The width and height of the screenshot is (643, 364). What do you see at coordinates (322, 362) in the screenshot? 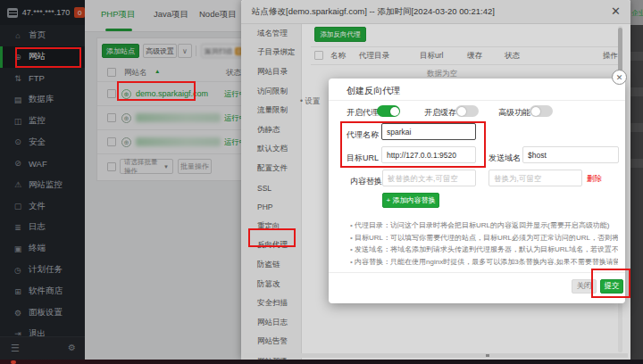
I see `bottom-screen-strip` at bounding box center [322, 362].